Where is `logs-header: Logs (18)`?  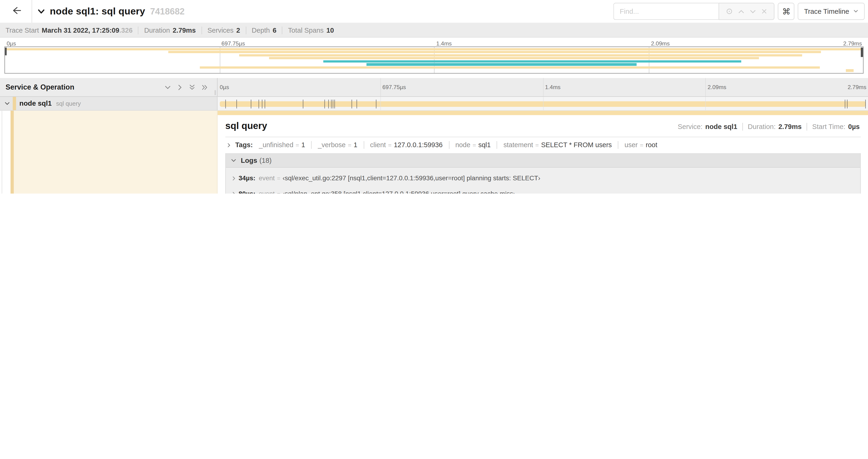
logs-header: Logs (18) is located at coordinates (543, 161).